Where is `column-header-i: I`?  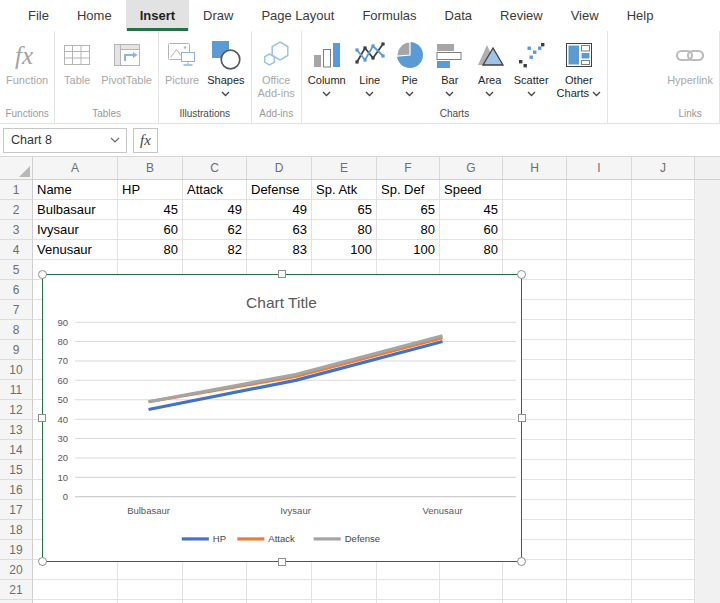 column-header-i: I is located at coordinates (600, 168).